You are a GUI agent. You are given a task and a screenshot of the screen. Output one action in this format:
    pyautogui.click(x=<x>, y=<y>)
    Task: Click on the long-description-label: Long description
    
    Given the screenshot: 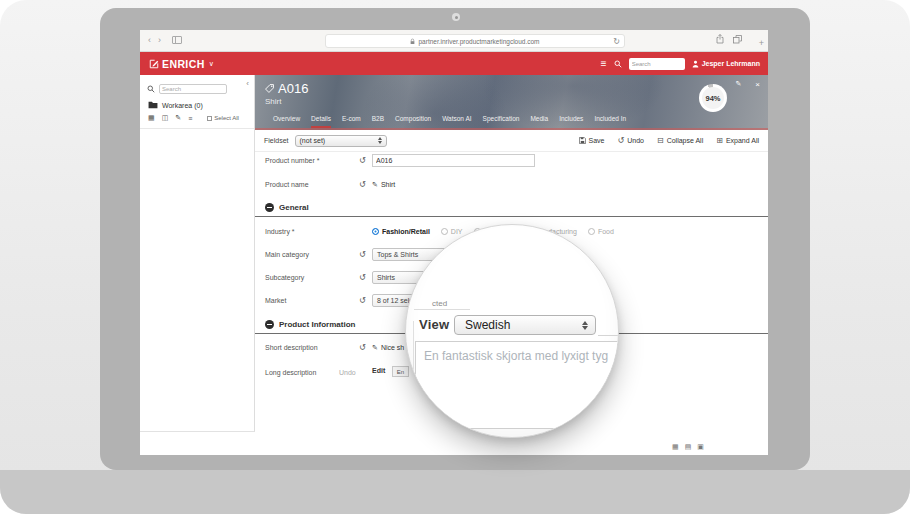 What is the action you would take?
    pyautogui.click(x=290, y=372)
    